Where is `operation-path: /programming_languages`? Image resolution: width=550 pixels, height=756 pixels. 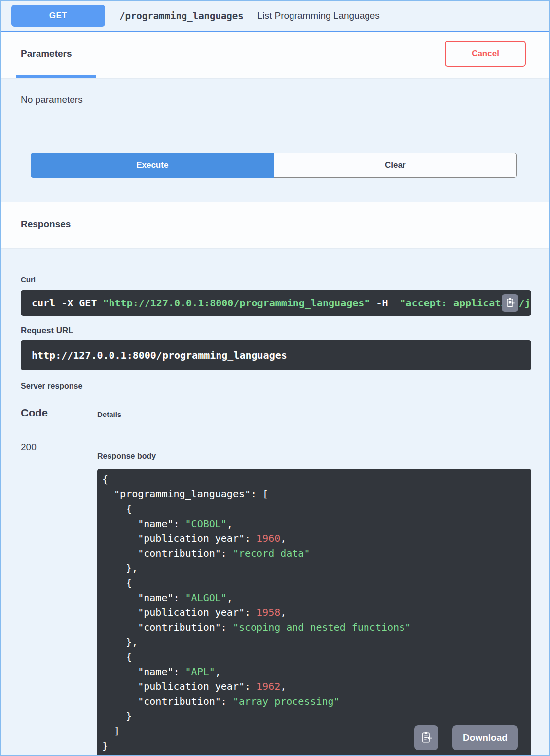 operation-path: /programming_languages is located at coordinates (182, 16).